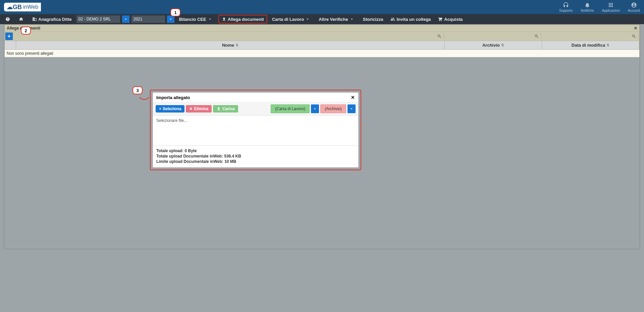 Image resolution: width=644 pixels, height=312 pixels. Describe the element at coordinates (591, 45) in the screenshot. I see `column-header-data-modifica: Data di modifica ⇅` at that location.